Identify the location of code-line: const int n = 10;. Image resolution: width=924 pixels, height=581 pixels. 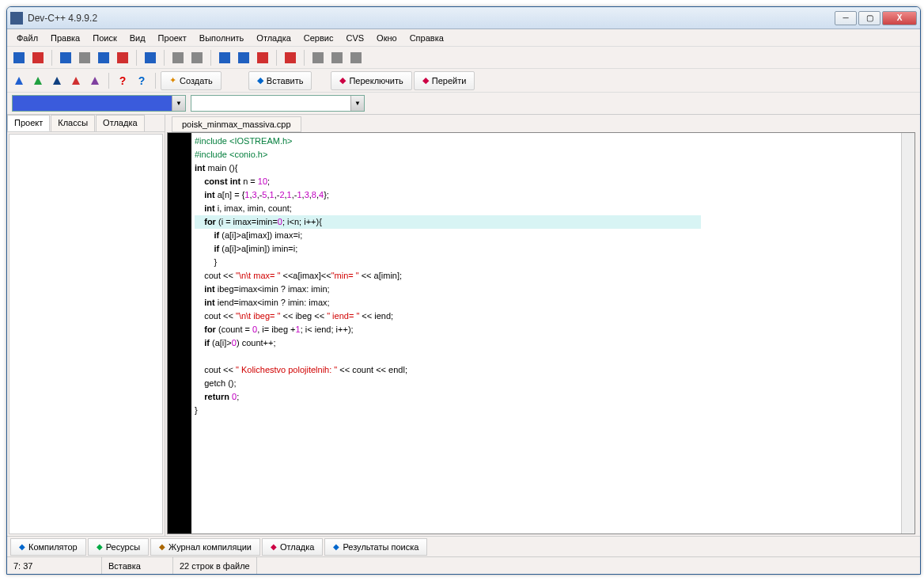
(547, 182).